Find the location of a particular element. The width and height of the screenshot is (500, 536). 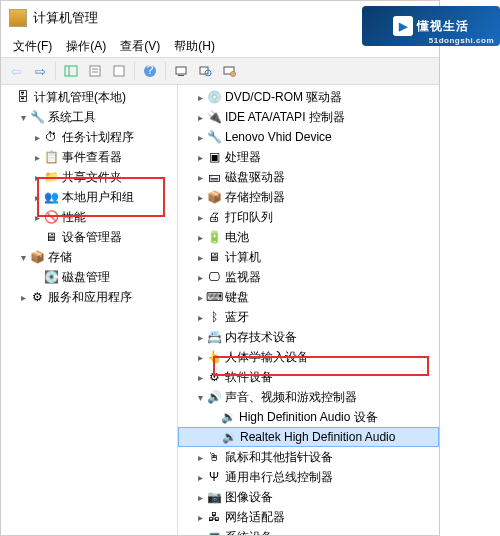

tree-item-label: 鼠标和其他指针设备 is located at coordinates (278, 458).